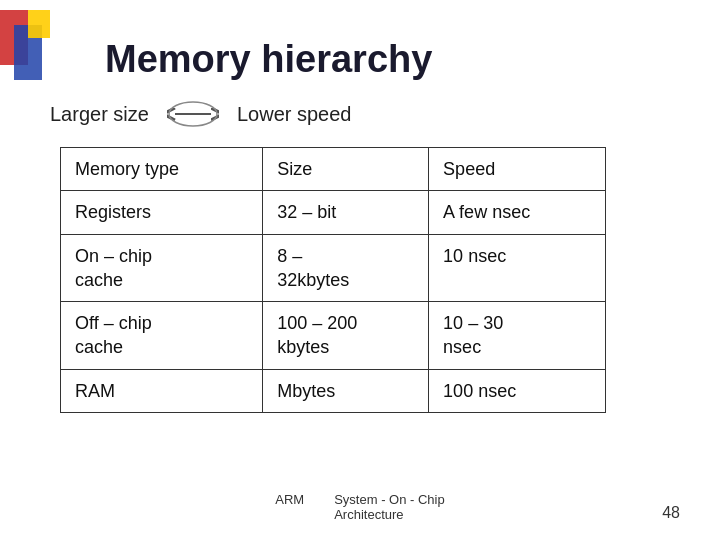 This screenshot has height=540, width=720. Describe the element at coordinates (334, 212) in the screenshot. I see `table-row: Registers 32 – bit A few nsec` at that location.